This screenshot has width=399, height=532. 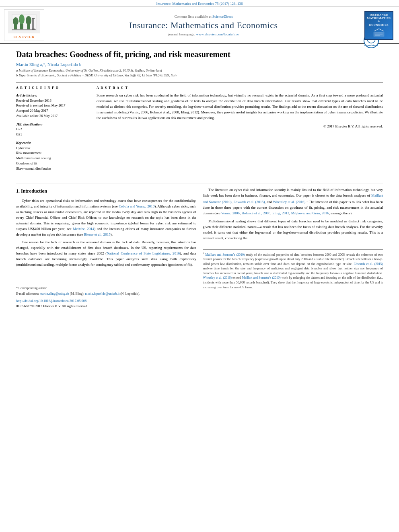 What do you see at coordinates (182, 34) in the screenshot?
I see `homepage-label: journal homepage:` at bounding box center [182, 34].